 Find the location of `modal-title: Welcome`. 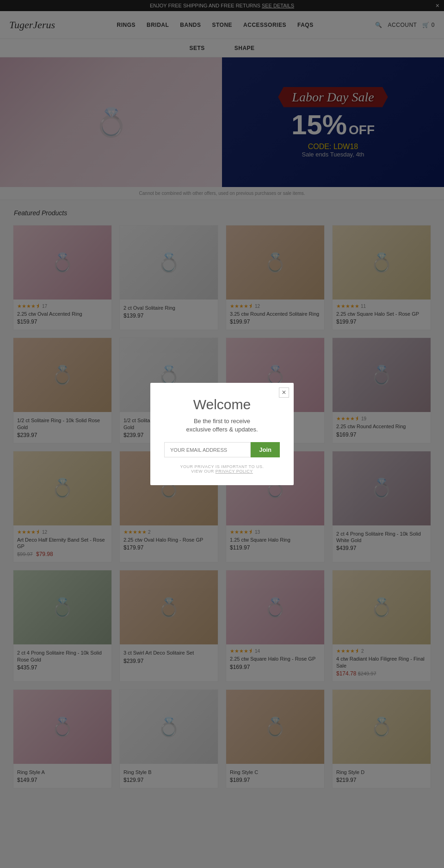

modal-title: Welcome is located at coordinates (222, 405).